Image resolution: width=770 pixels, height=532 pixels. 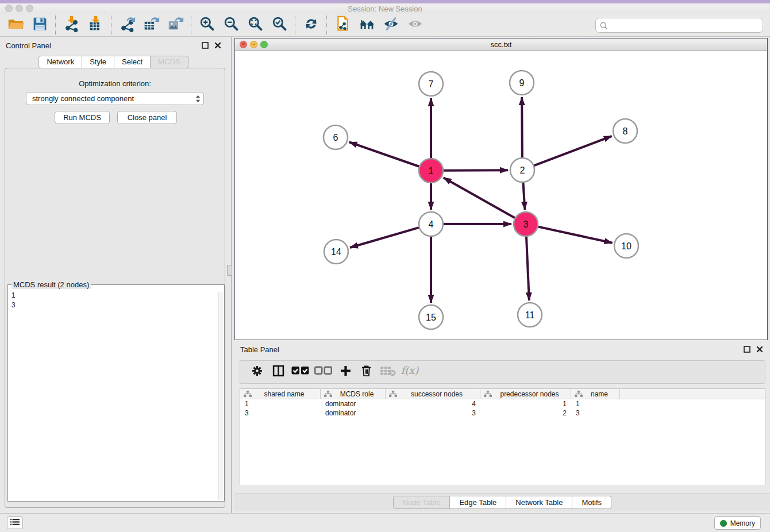 What do you see at coordinates (760, 349) in the screenshot?
I see `close-table-panel-icon` at bounding box center [760, 349].